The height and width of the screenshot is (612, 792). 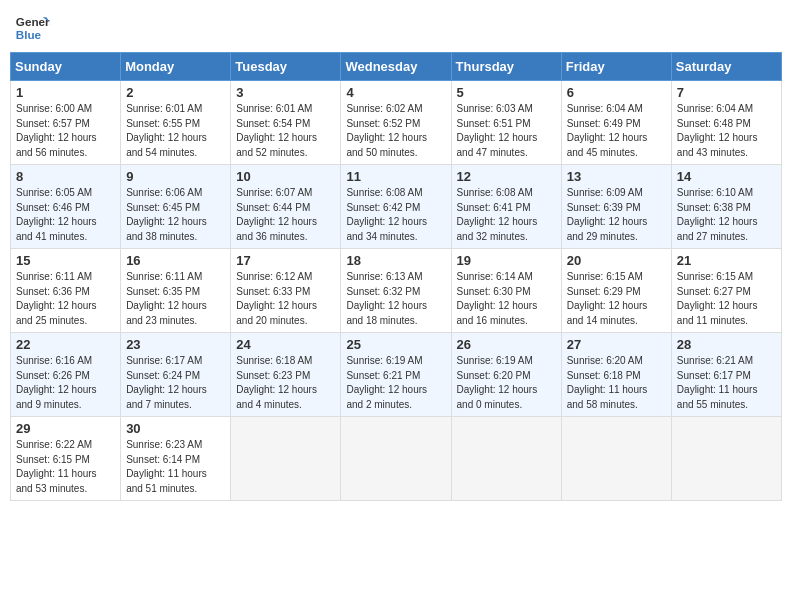 I want to click on week-row-3: 15Sunrise: 6:11 AMSunset: 6:36 PMDayligh…, so click(x=396, y=291).